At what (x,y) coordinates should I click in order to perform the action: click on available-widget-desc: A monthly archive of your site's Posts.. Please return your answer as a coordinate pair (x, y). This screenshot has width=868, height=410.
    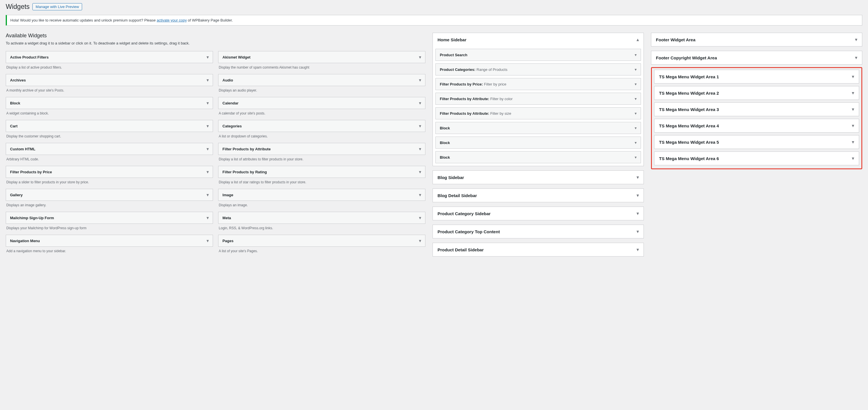
    Looking at the image, I should click on (109, 90).